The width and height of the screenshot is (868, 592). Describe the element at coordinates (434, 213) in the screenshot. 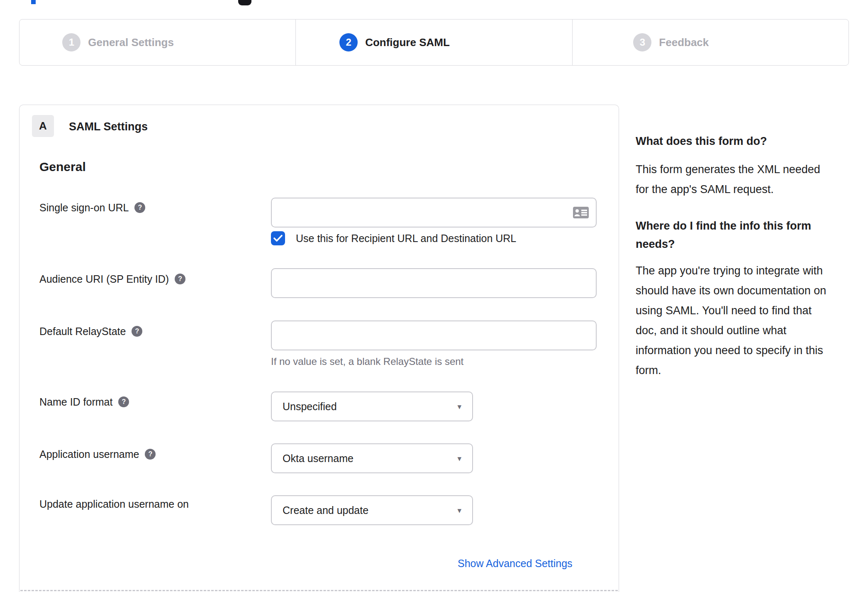

I see `sso-url-input` at that location.